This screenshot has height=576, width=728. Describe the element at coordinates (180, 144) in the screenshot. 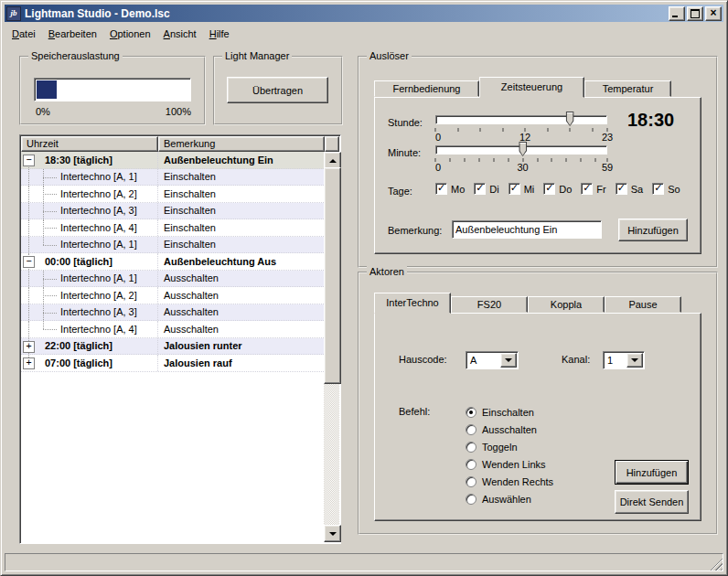

I see `schedule-list-header: Uhrzeit Bemerkung` at that location.